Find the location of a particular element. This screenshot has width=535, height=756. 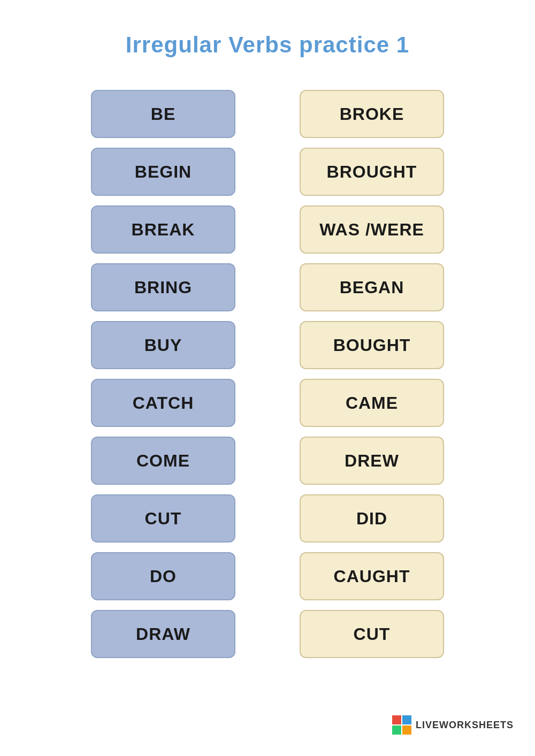

right-verb-card: CUT is located at coordinates (372, 634).